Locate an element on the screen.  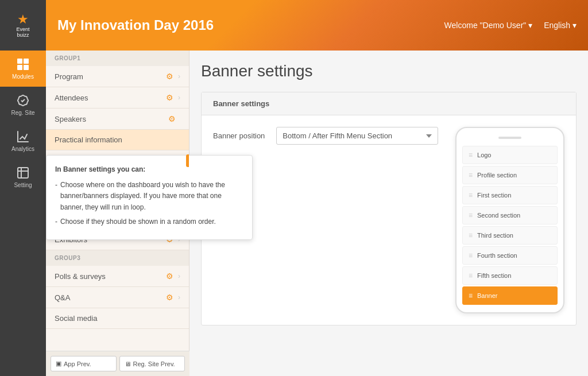
phone-item-fifth-label: Fifth section is located at coordinates (494, 276).